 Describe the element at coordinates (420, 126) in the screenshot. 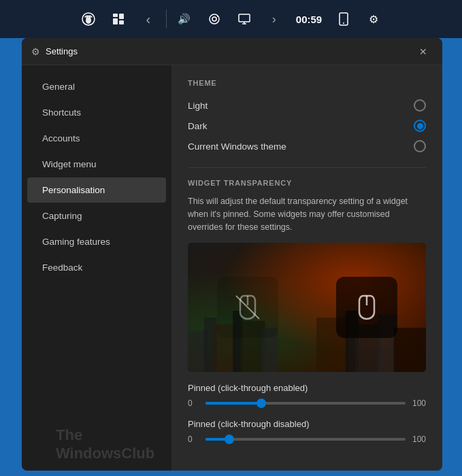

I see `theme-dark-radio` at that location.